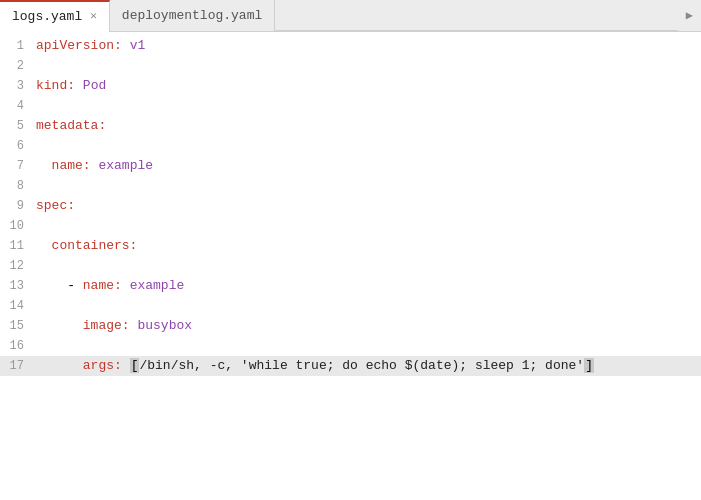 The image size is (701, 500). Describe the element at coordinates (350, 16) in the screenshot. I see `tab-bar: logs.yaml ✕ deploymentlog.yaml ▶` at that location.